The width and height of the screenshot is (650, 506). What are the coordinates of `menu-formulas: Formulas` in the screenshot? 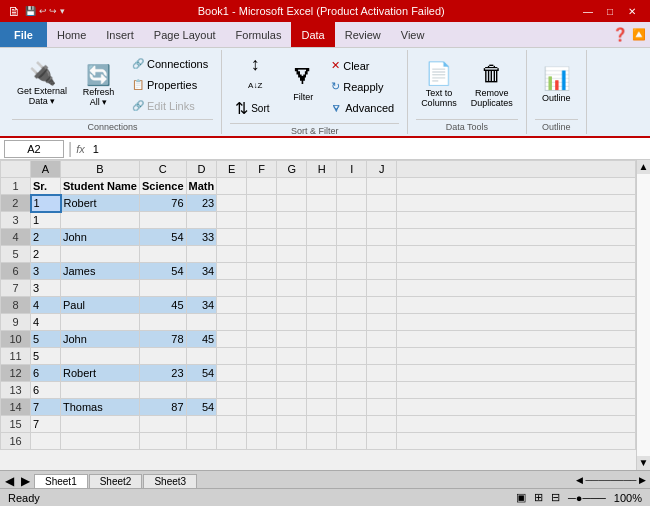 It's located at (259, 34).